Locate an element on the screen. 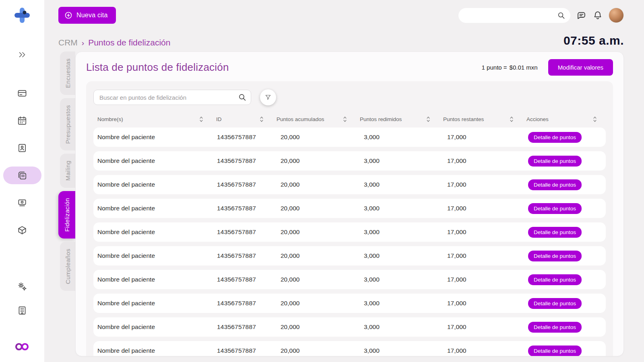 The image size is (644, 362). tab-mailing: Mailing is located at coordinates (68, 171).